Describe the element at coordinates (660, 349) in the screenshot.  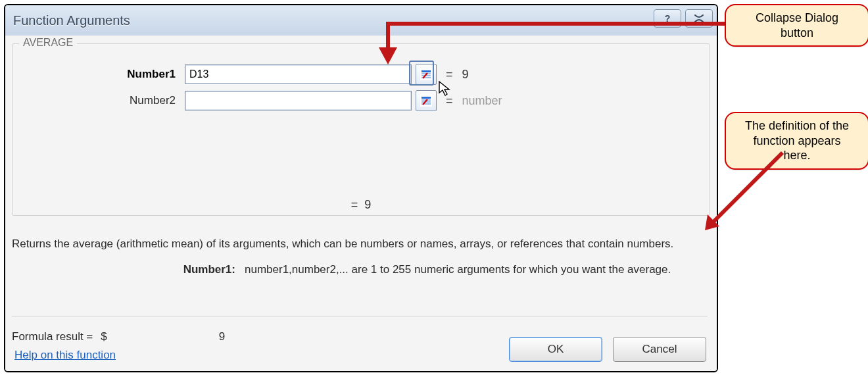
I see `cancel-button: Cancel` at that location.